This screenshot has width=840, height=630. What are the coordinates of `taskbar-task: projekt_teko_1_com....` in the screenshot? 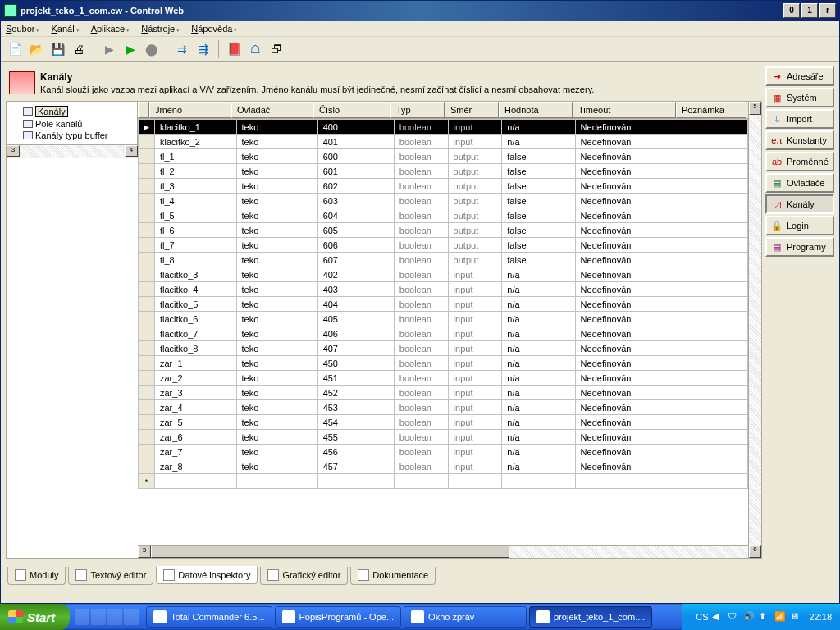 It's located at (591, 617).